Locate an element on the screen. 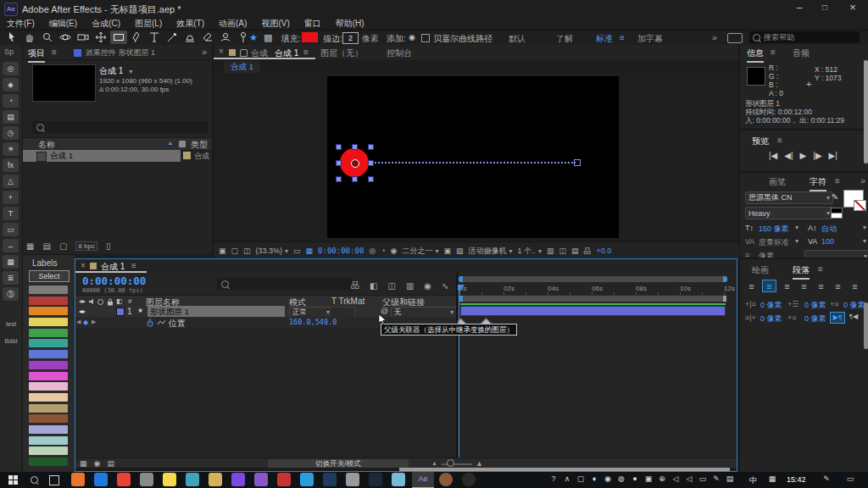 The image size is (868, 488). comp-mini-flowchart-icon: 品 is located at coordinates (355, 286).